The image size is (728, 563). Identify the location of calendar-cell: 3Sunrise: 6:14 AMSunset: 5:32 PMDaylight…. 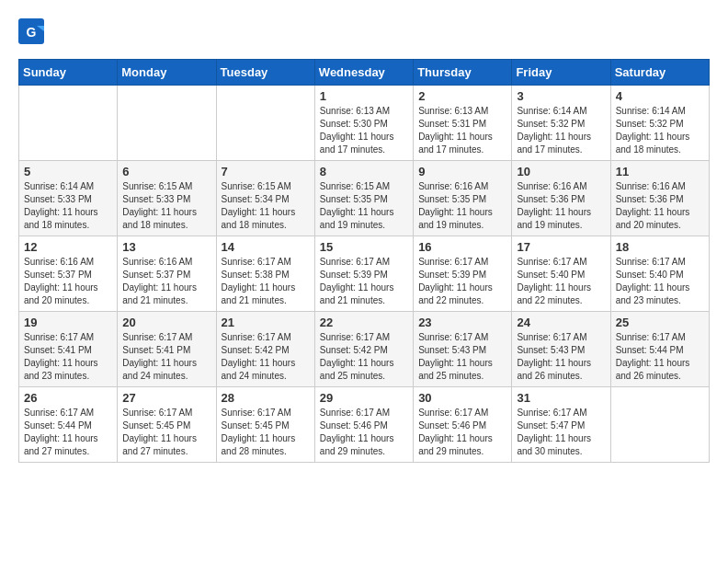
(561, 123).